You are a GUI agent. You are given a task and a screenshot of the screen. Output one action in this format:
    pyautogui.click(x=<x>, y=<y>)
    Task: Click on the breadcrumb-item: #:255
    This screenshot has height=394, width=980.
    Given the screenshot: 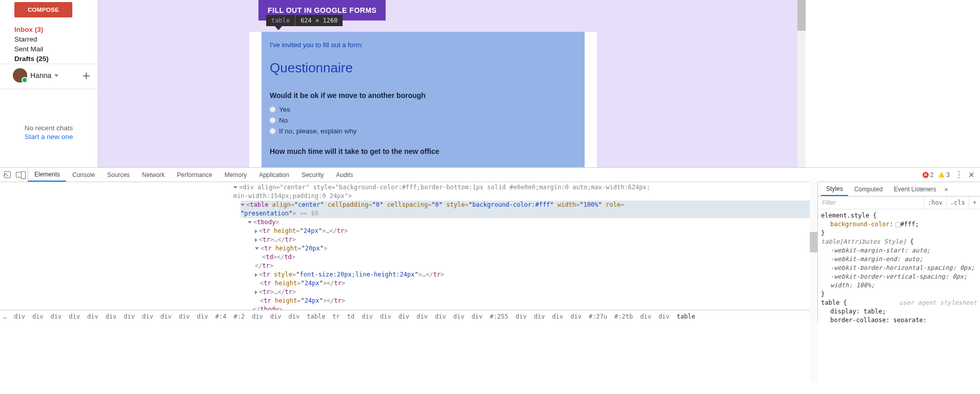 What is the action you would take?
    pyautogui.click(x=499, y=317)
    